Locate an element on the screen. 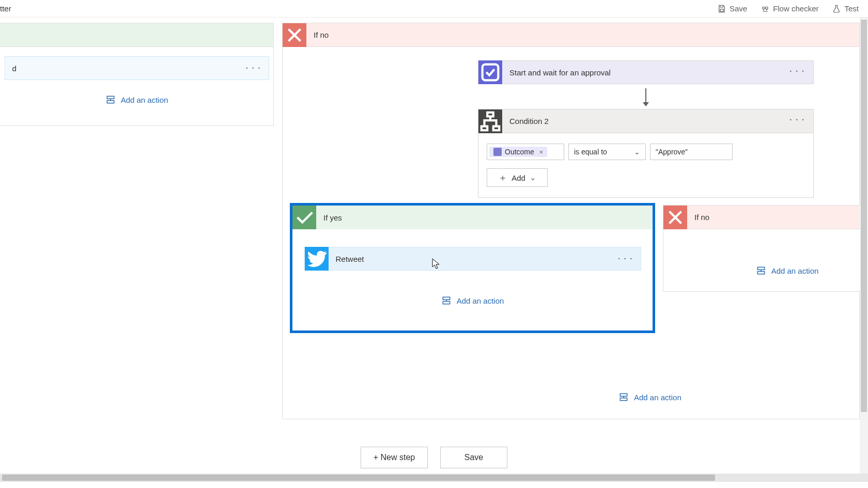  left-action-label-fragment: d is located at coordinates (11, 68).